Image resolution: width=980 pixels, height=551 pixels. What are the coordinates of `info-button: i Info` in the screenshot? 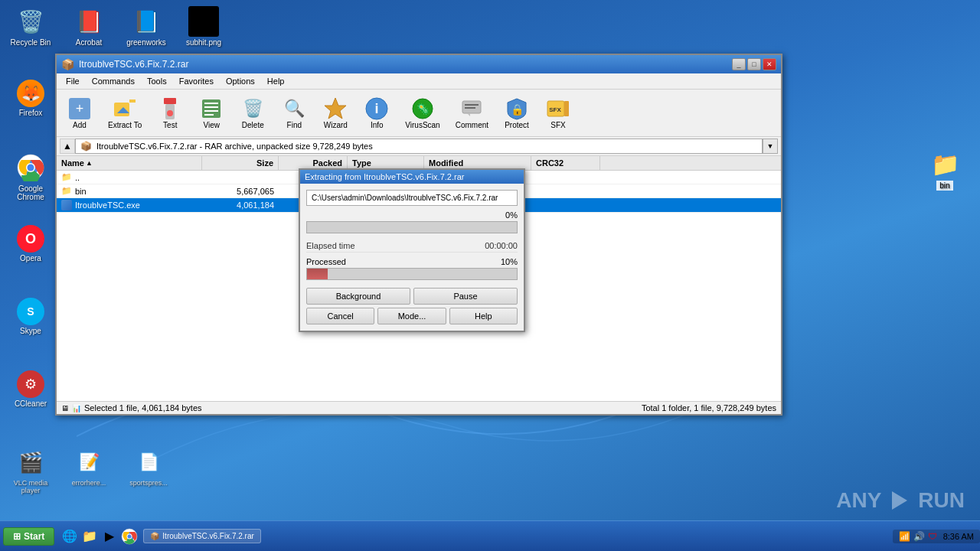 It's located at (377, 113).